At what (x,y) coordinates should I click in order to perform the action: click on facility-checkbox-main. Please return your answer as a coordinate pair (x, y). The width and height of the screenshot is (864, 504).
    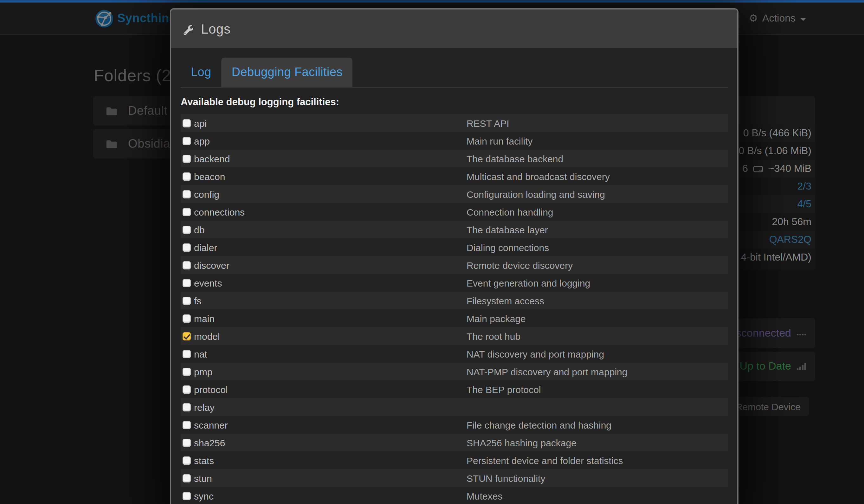
    Looking at the image, I should click on (187, 318).